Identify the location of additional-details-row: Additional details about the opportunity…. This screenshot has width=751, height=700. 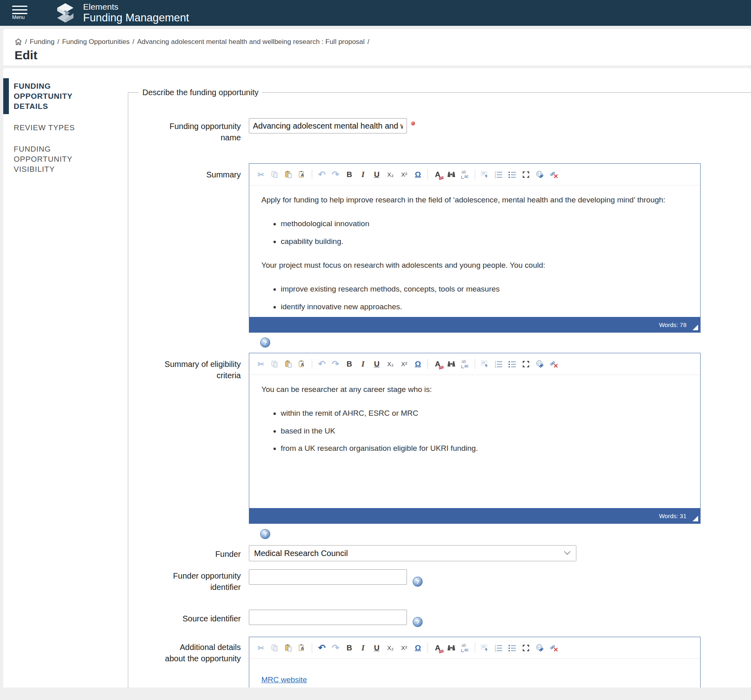
(442, 662).